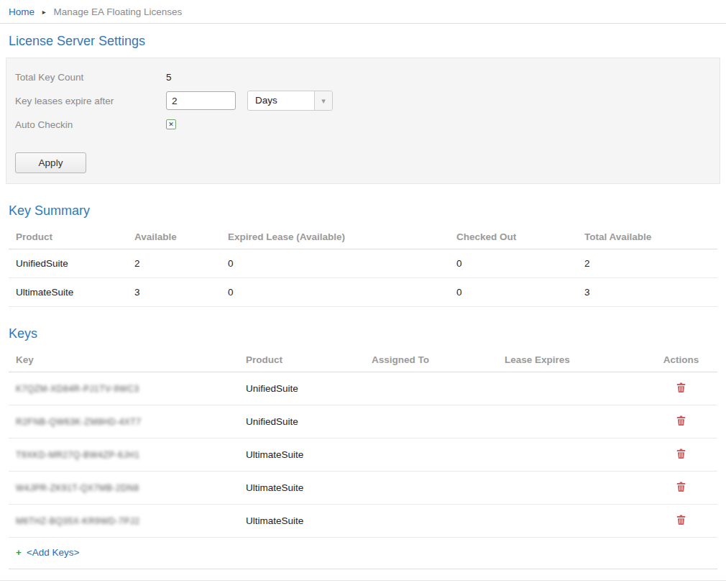 The width and height of the screenshot is (726, 588). What do you see at coordinates (78, 455) in the screenshot?
I see `license-key-obscured: T9XKD-MR27Q-BW4ZP-6JH1` at bounding box center [78, 455].